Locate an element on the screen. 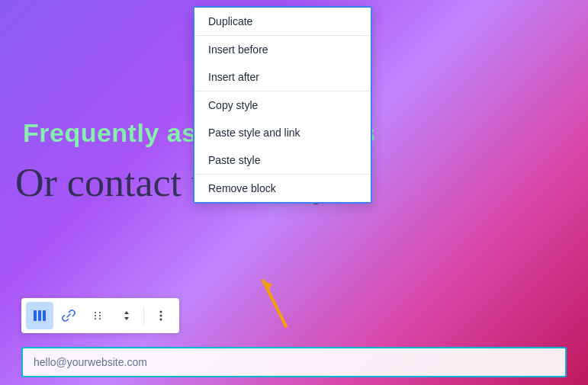  menu-item-insert-before: Insert before is located at coordinates (282, 50).